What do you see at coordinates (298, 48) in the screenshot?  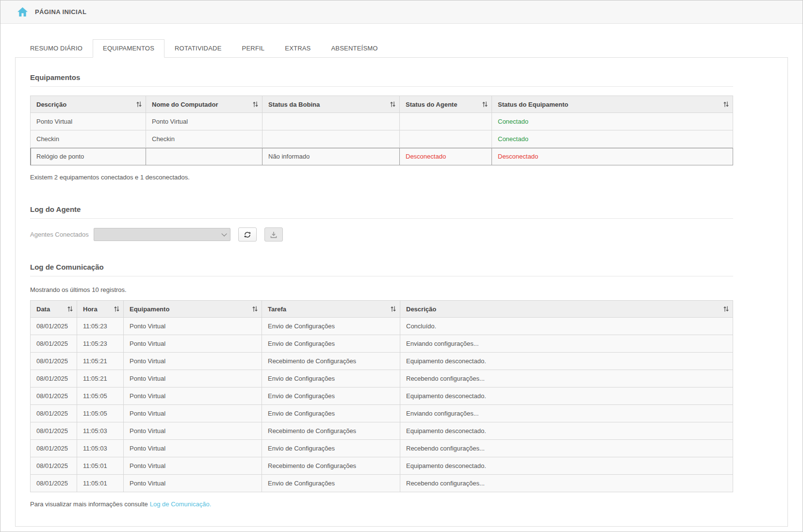 I see `tab-extras: EXTRAS` at bounding box center [298, 48].